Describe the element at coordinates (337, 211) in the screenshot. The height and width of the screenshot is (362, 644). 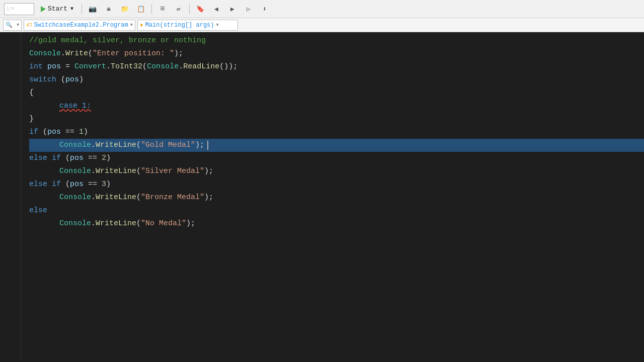
I see `code-line-else: else` at that location.